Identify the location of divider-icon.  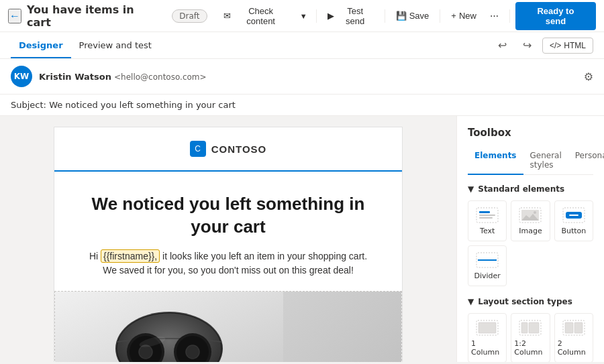
(487, 260).